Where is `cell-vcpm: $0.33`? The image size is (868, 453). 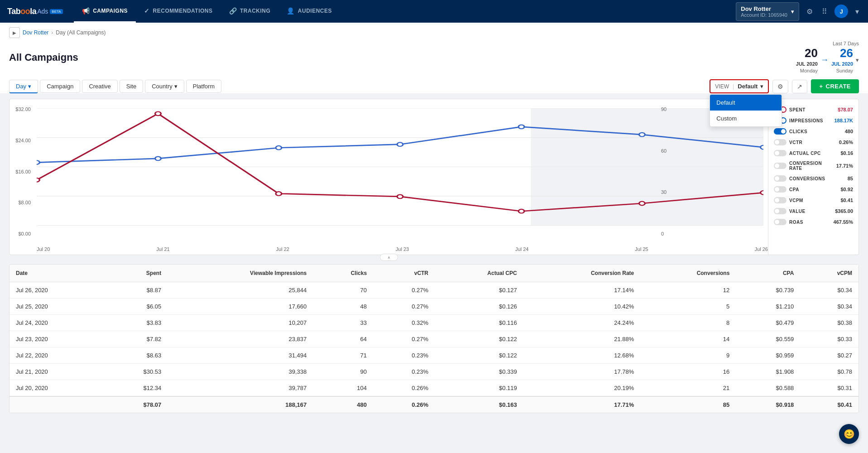
cell-vcpm: $0.33 is located at coordinates (830, 339).